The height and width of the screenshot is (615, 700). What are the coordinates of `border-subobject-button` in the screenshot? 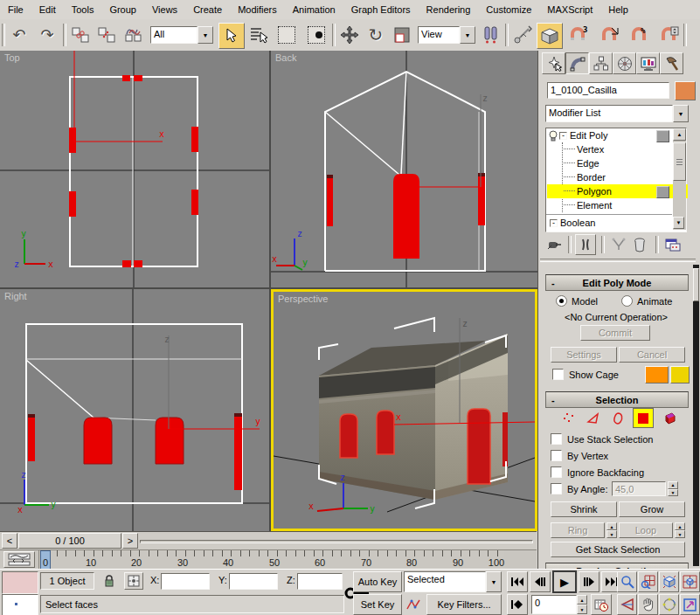 It's located at (618, 418).